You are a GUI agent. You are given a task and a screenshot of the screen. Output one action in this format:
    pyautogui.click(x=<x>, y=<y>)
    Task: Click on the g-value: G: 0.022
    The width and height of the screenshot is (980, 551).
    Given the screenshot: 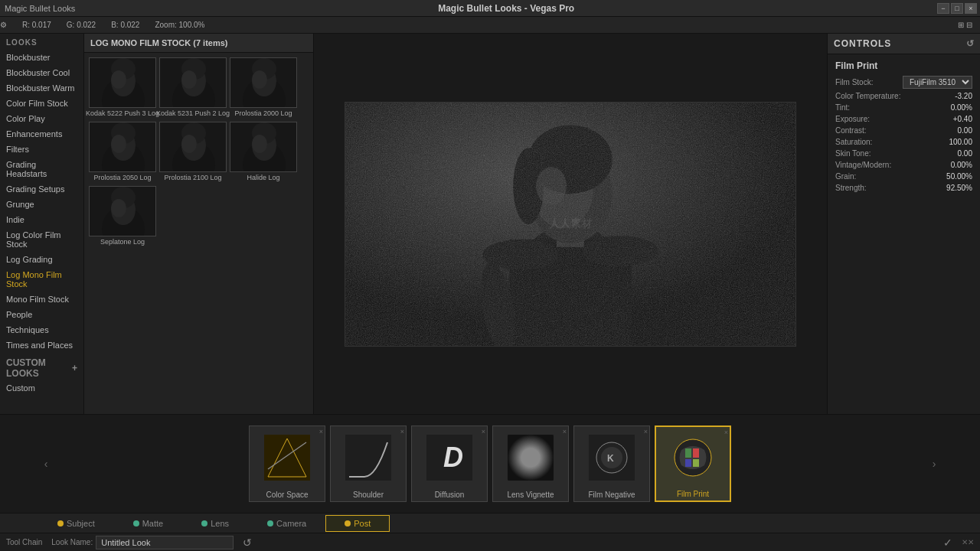 What is the action you would take?
    pyautogui.click(x=81, y=24)
    